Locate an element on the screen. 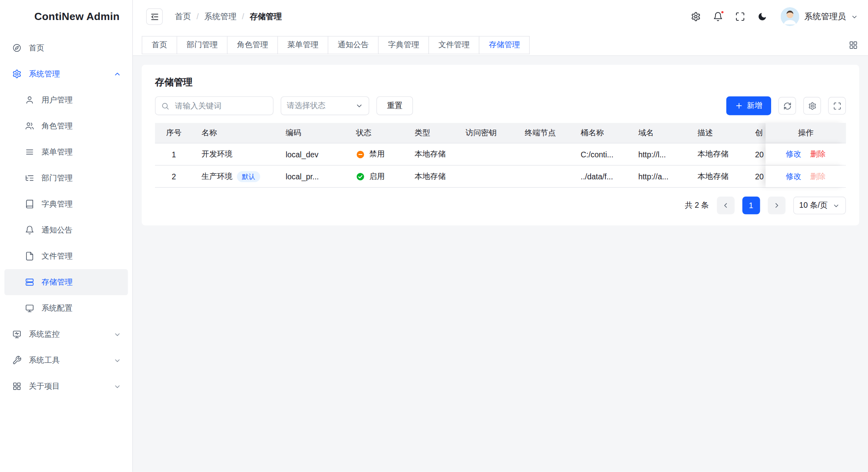 This screenshot has width=868, height=472. avatar is located at coordinates (790, 17).